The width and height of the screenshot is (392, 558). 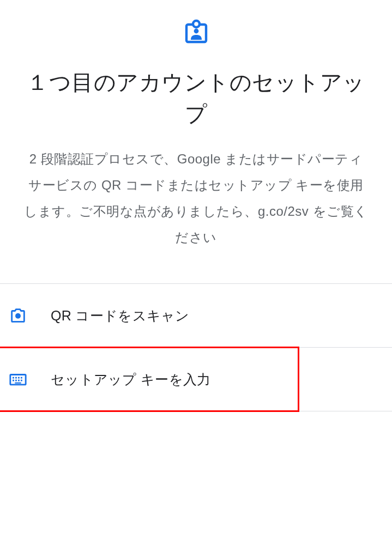 What do you see at coordinates (131, 379) in the screenshot?
I see `enter-key-label: セットアップ キーを入力` at bounding box center [131, 379].